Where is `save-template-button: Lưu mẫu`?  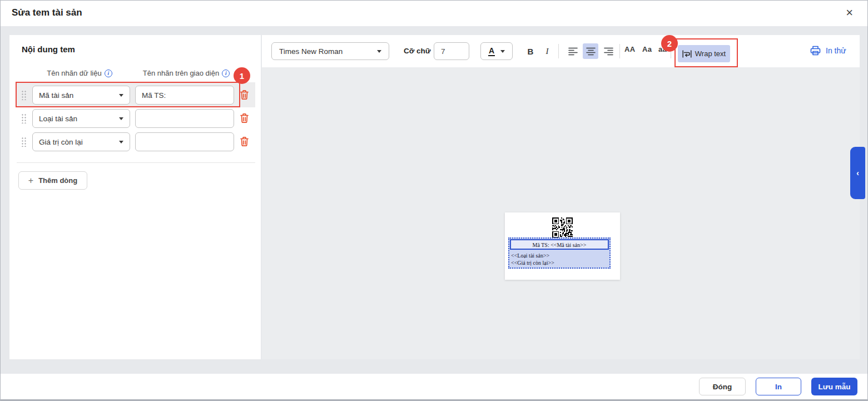 save-template-button: Lưu mẫu is located at coordinates (834, 387).